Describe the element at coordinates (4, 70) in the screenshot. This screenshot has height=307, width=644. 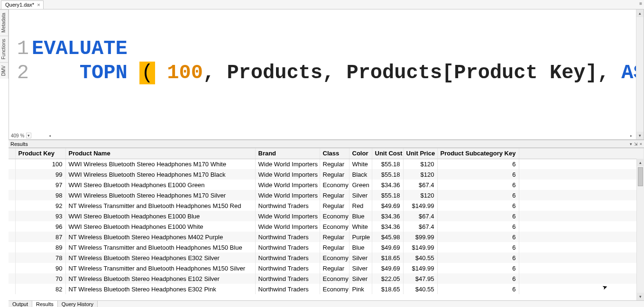
I see `side-tab-dmv: DMV` at that location.